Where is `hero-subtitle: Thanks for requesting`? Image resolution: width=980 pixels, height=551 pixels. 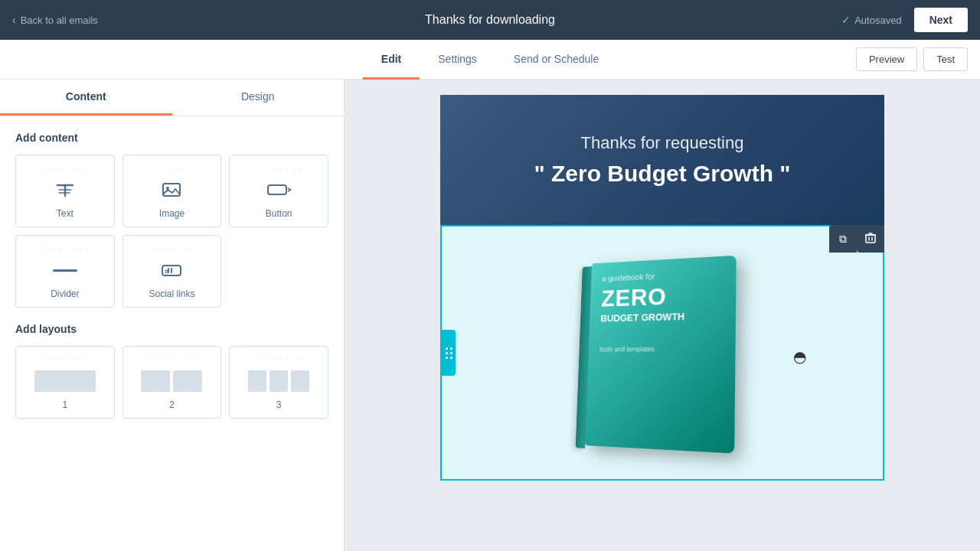
hero-subtitle: Thanks for requesting is located at coordinates (662, 143).